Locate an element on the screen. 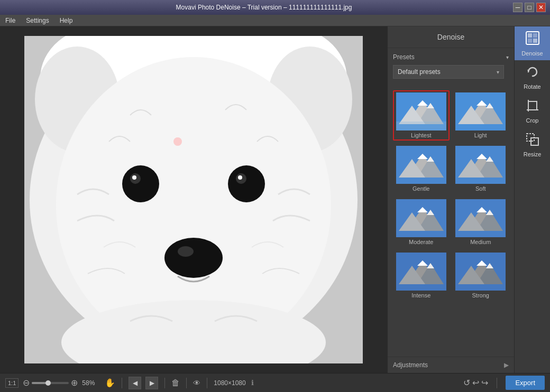  dropdown-arrow-icon: ▾ is located at coordinates (498, 72).